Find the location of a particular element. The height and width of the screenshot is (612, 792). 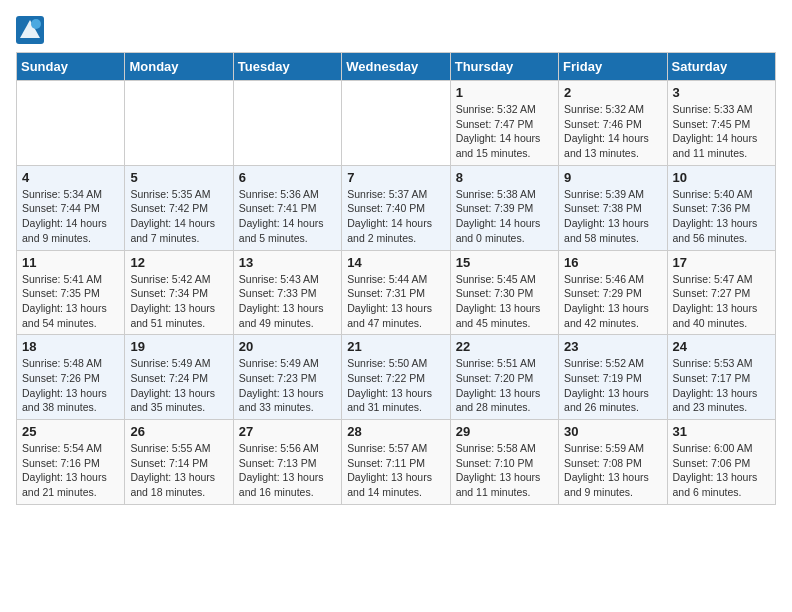

day-number: 6 is located at coordinates (288, 178).